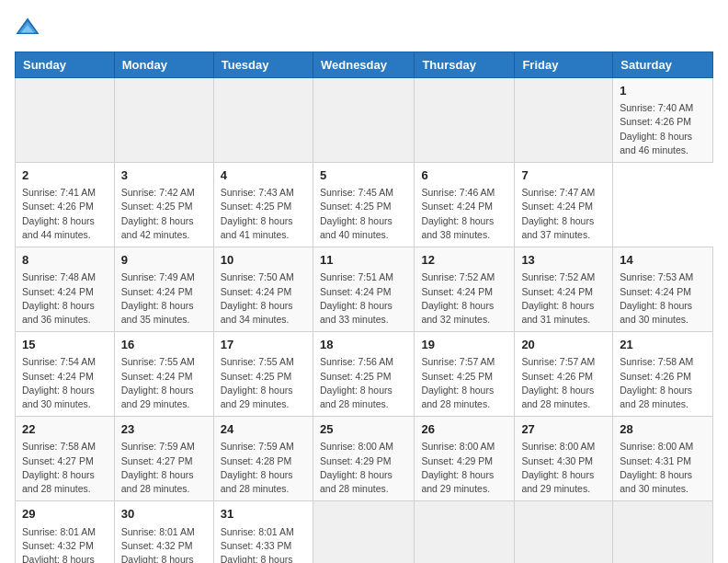 The image size is (728, 563). Describe the element at coordinates (164, 260) in the screenshot. I see `day-number: 9` at that location.